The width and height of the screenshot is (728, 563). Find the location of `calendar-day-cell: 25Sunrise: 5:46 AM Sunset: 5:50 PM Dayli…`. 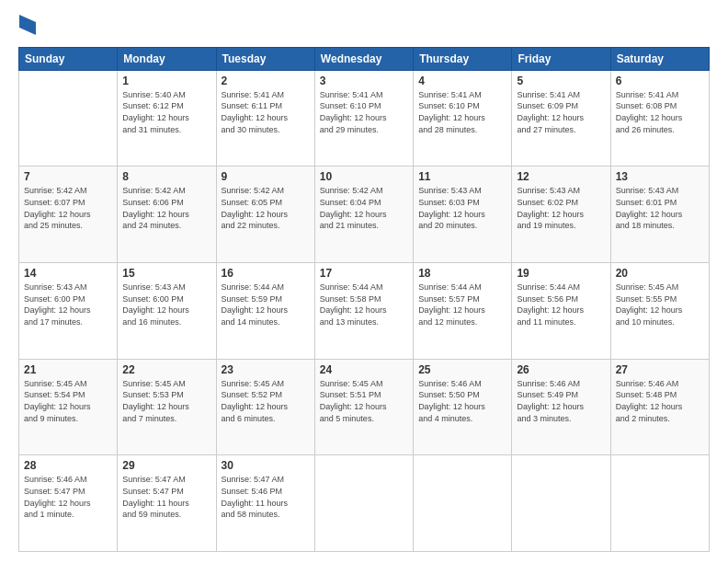

calendar-day-cell: 25Sunrise: 5:46 AM Sunset: 5:50 PM Dayli… is located at coordinates (463, 407).